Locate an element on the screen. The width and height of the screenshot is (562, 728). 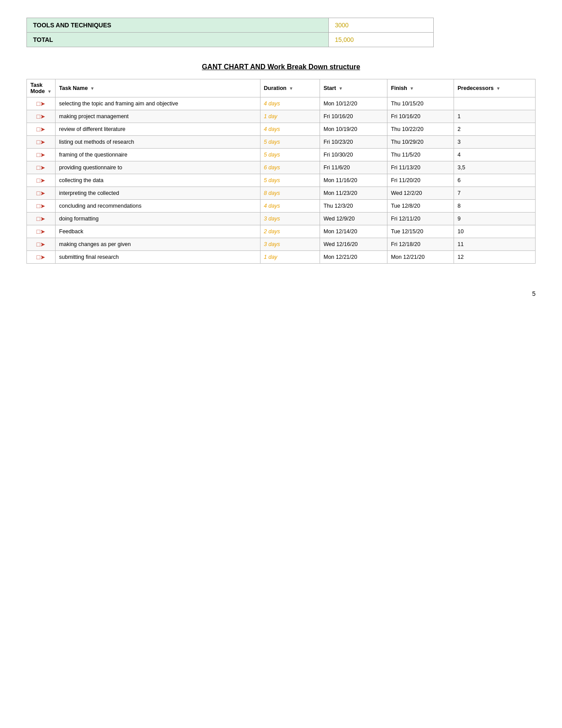
gantt-header-duration: Duration ▼ is located at coordinates (290, 88).